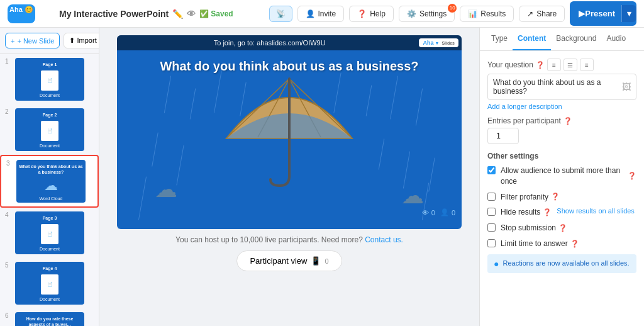 Image resolution: width=644 pixels, height=326 pixels. I want to click on help-icon: ❓, so click(362, 14).